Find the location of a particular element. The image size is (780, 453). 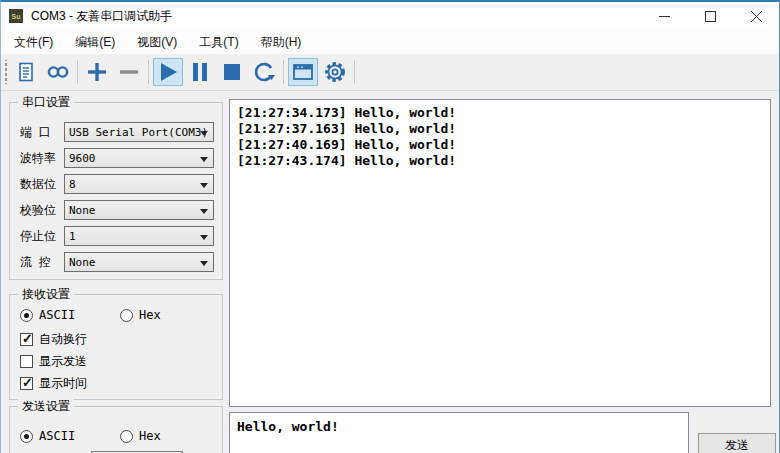

stopbits-label: 停止位 is located at coordinates (42, 236).